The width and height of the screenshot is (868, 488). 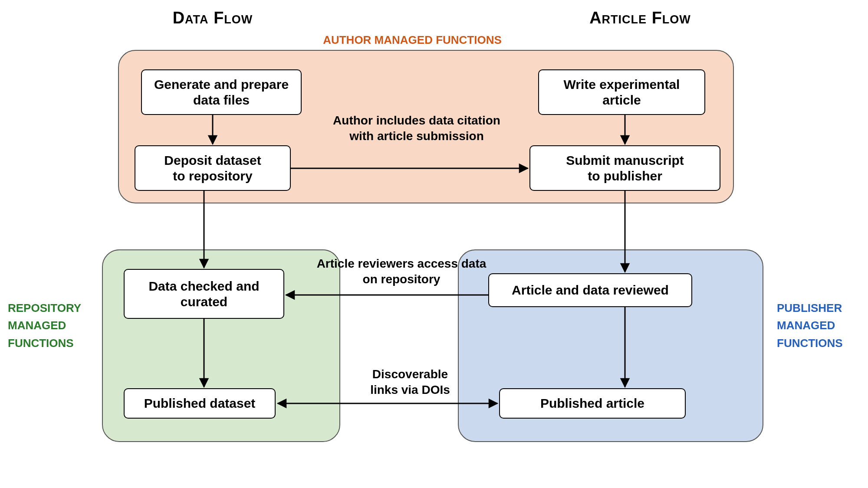 What do you see at coordinates (410, 383) in the screenshot?
I see `dois-label: Discoverable links via DOIs` at bounding box center [410, 383].